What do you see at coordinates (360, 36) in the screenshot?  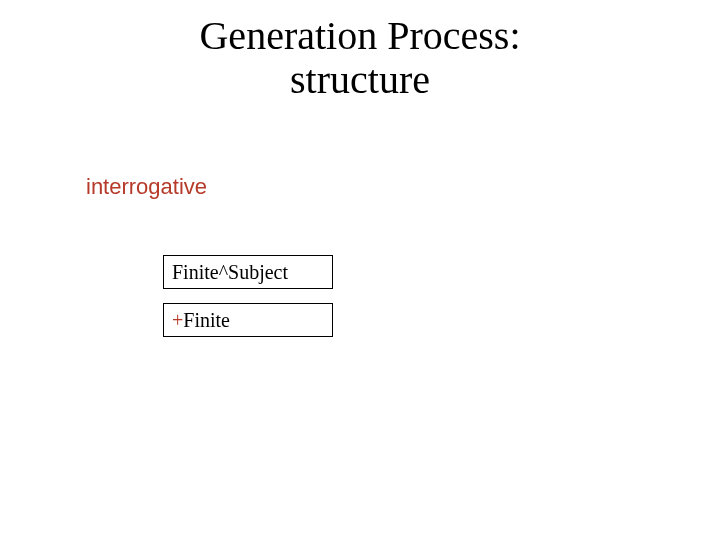 I see `title-line-1: Generation Process:` at bounding box center [360, 36].